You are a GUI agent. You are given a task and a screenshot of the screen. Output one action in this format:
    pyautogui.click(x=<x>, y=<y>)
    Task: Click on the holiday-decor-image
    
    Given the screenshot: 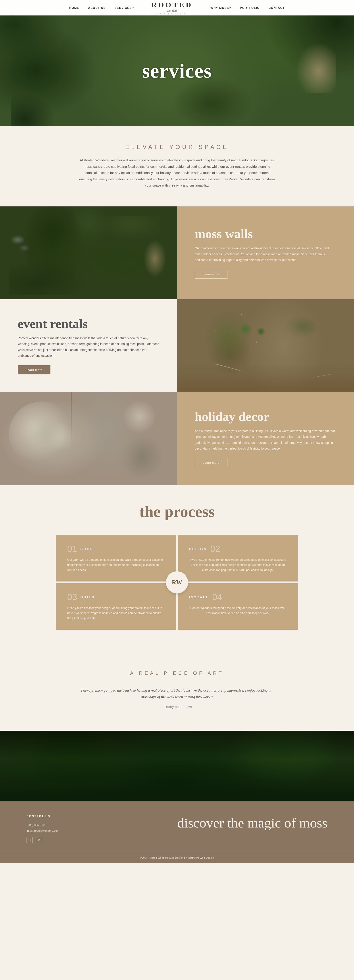 What is the action you would take?
    pyautogui.click(x=88, y=439)
    